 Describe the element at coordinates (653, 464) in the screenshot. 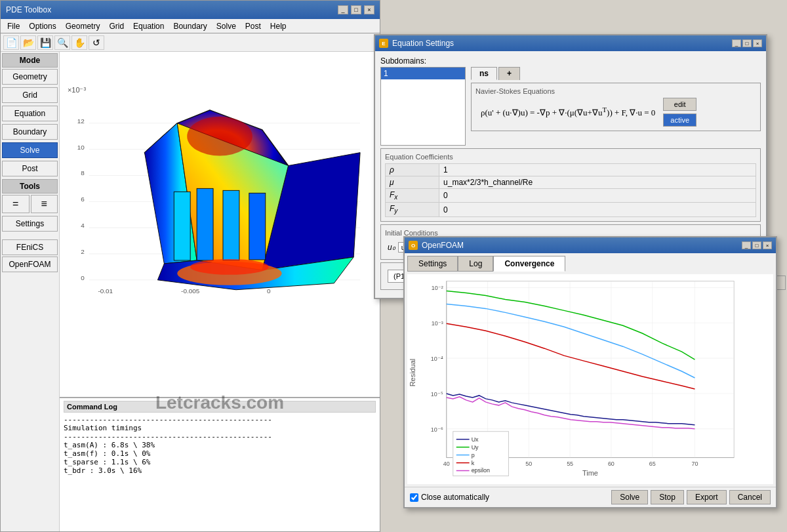

I see `svg-text: 65` at that location.